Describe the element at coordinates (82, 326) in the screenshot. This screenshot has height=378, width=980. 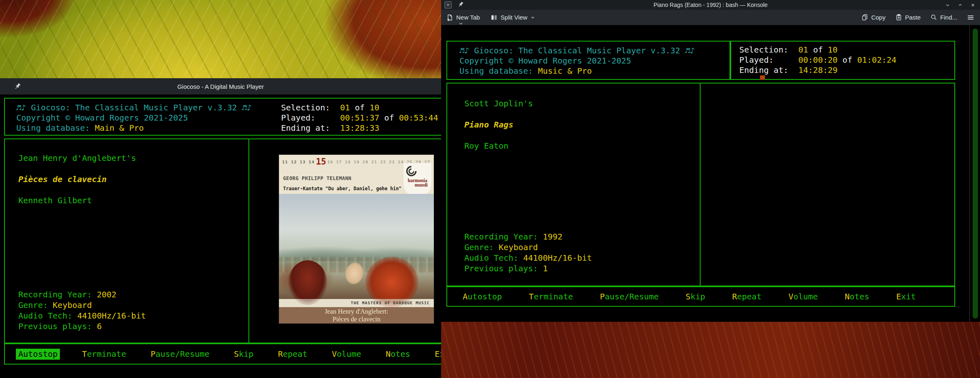
I see `metadata-row: Previous plays: 6` at that location.